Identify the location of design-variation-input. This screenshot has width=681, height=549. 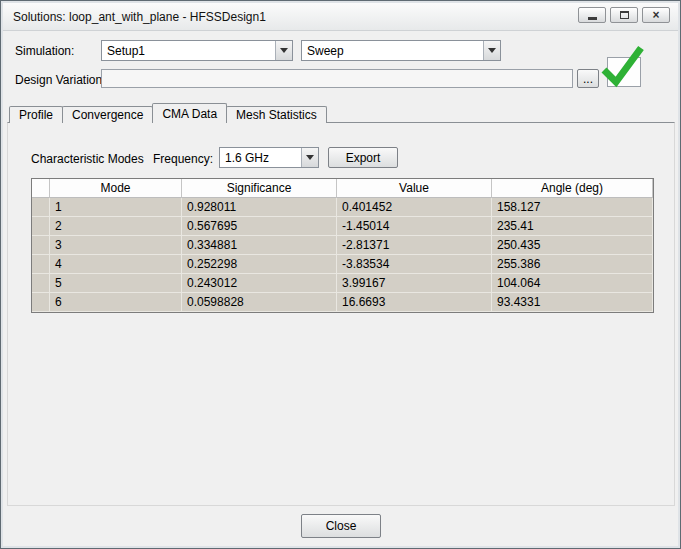
(337, 78).